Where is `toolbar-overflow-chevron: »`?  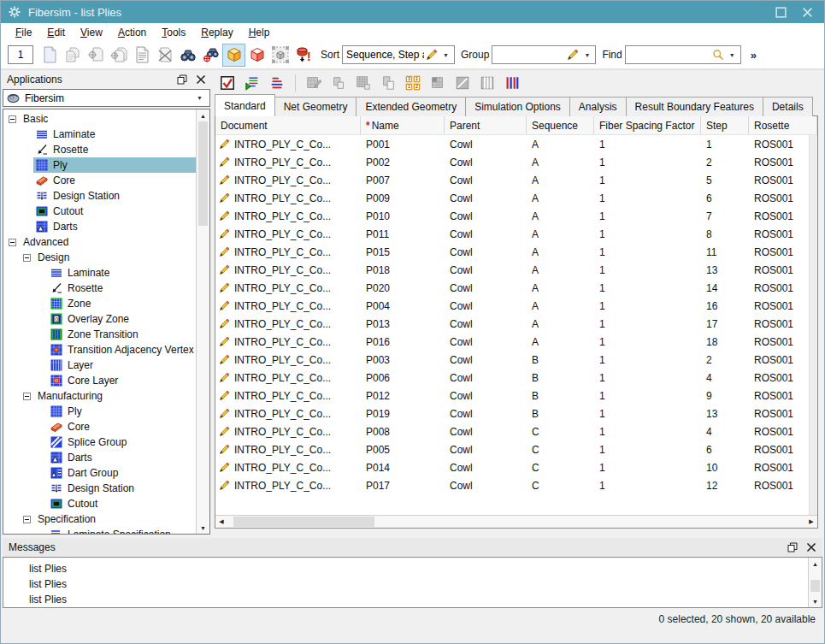
toolbar-overflow-chevron: » is located at coordinates (754, 55).